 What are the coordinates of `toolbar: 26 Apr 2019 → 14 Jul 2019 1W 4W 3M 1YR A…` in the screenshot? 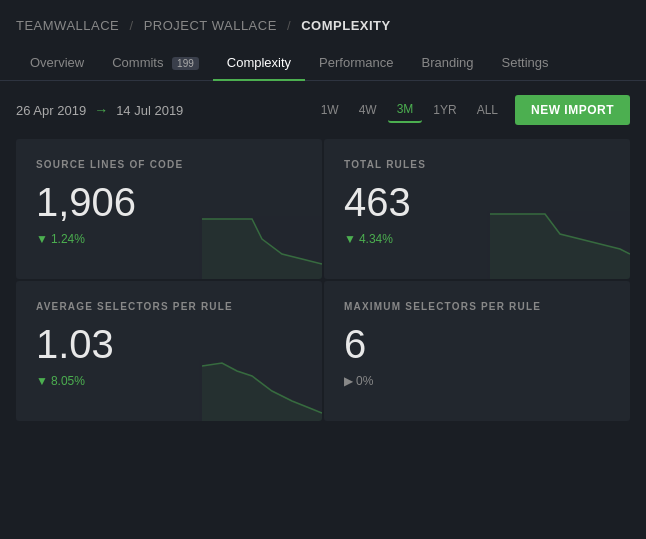 It's located at (323, 110).